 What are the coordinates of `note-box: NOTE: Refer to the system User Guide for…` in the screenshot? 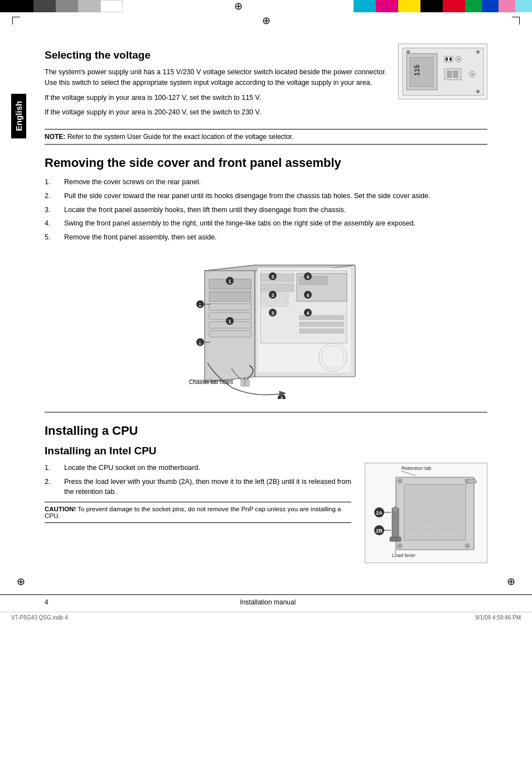 It's located at (266, 137).